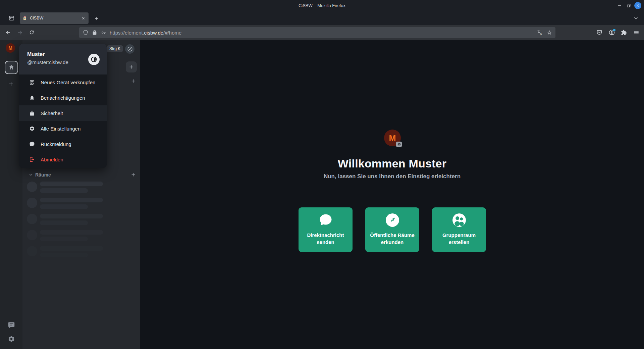 This screenshot has width=644, height=349. Describe the element at coordinates (54, 18) in the screenshot. I see `tab-cisbw: CiSBW` at that location.